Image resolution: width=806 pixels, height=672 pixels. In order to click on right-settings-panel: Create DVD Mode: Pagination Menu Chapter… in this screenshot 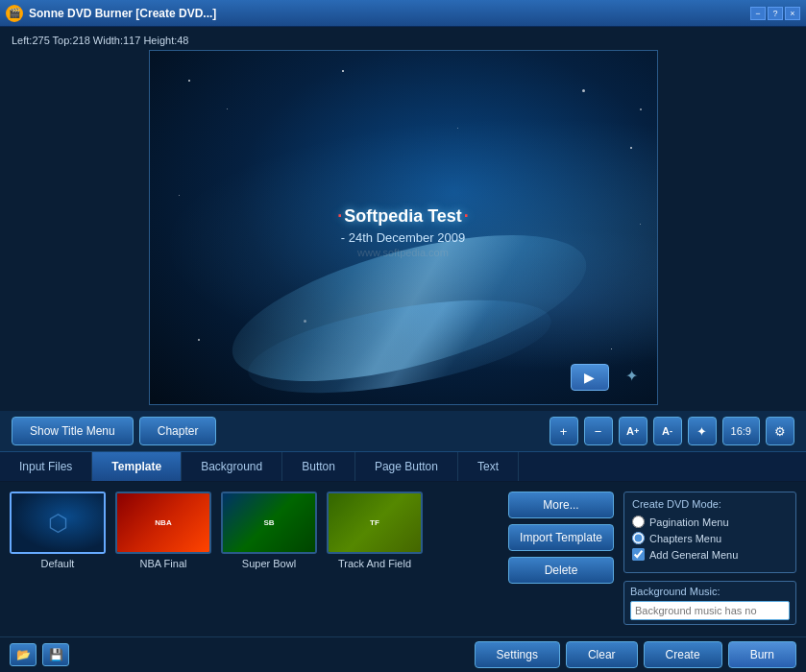, I will do `click(710, 559)`.